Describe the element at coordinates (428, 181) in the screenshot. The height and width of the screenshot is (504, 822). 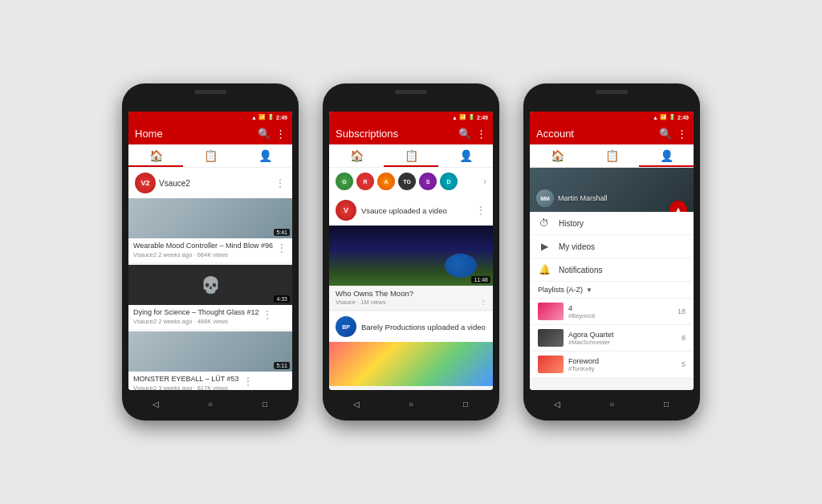
I see `sub-channel-avatar: S` at that location.